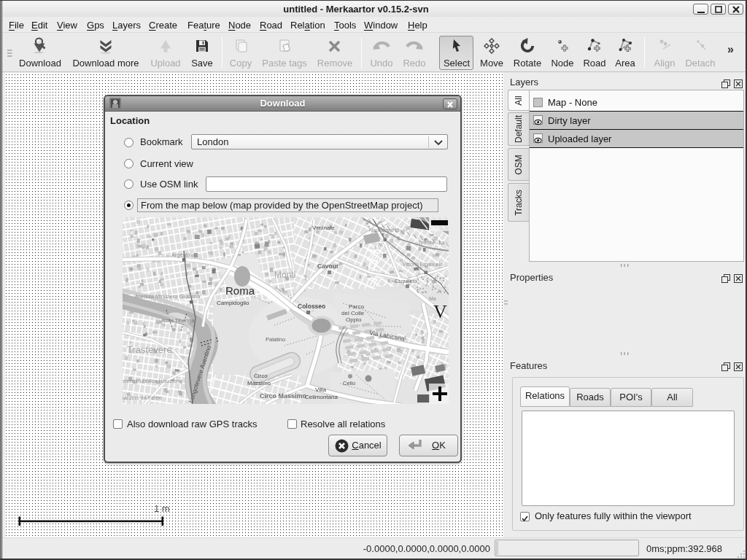  I want to click on svg-text: stero Pubblica Istruzione, so click(152, 381).